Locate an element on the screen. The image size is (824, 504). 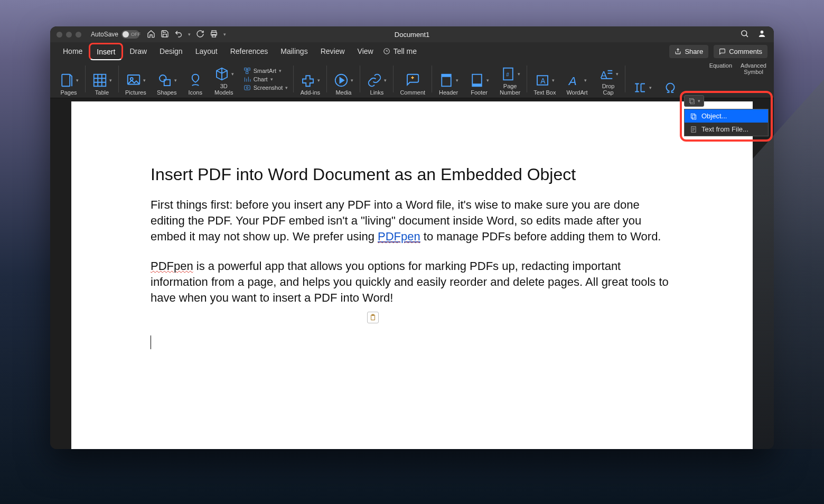
menu-item-text-from-file: Text from File... is located at coordinates (726, 129).